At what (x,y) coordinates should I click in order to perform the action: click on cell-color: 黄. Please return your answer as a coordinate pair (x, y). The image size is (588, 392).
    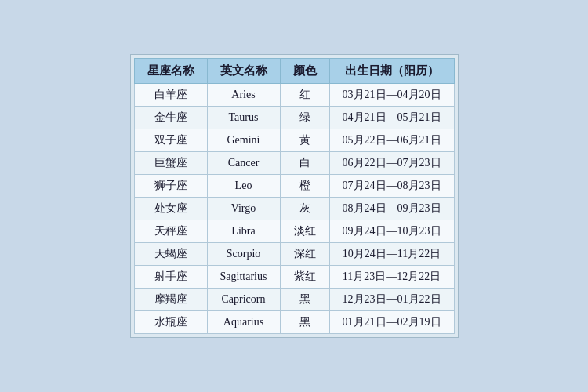
    Looking at the image, I should click on (304, 141).